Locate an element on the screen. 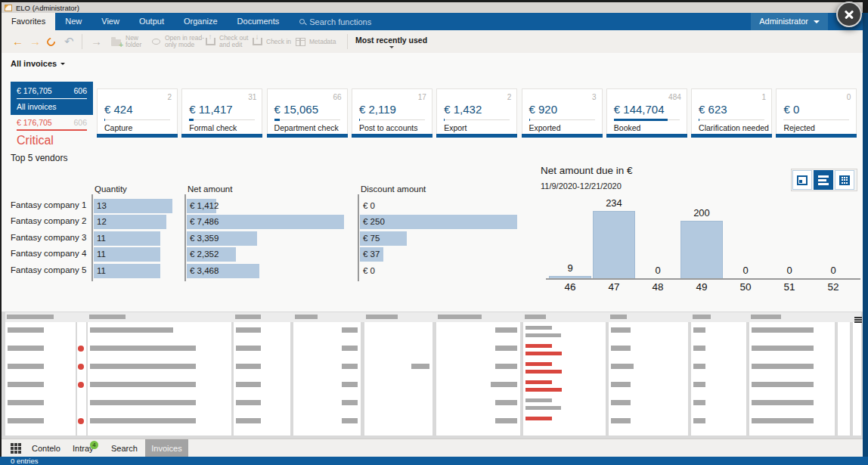  priority-dot-icon is located at coordinates (81, 421).